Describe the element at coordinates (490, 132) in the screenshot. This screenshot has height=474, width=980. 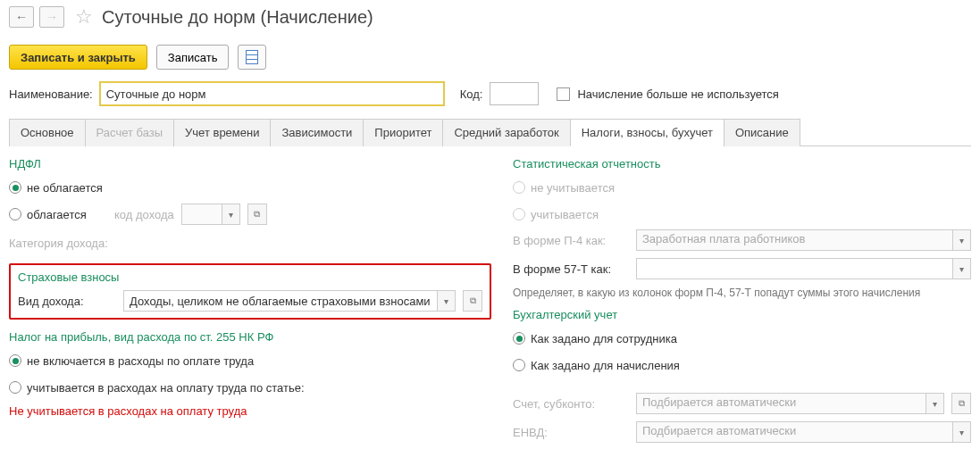
I see `tabs: ОсновноеРасчет базыУчет времениЗависимос…` at that location.